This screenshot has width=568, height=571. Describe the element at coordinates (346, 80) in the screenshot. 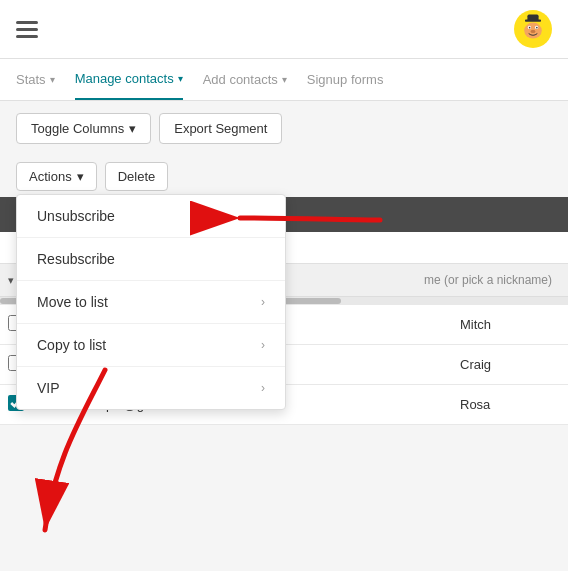

I see `tab-signup-forms: Signup forms` at that location.